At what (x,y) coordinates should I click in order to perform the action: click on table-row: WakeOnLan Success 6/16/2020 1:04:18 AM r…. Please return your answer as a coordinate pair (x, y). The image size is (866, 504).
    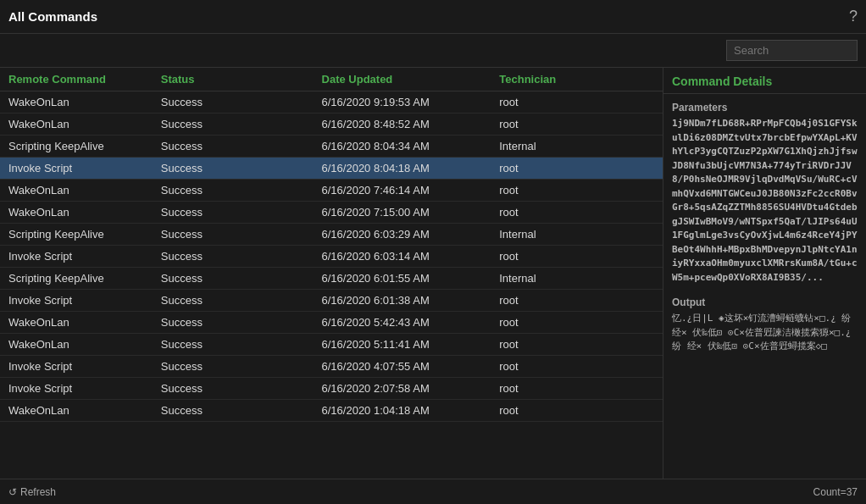
    Looking at the image, I should click on (331, 411).